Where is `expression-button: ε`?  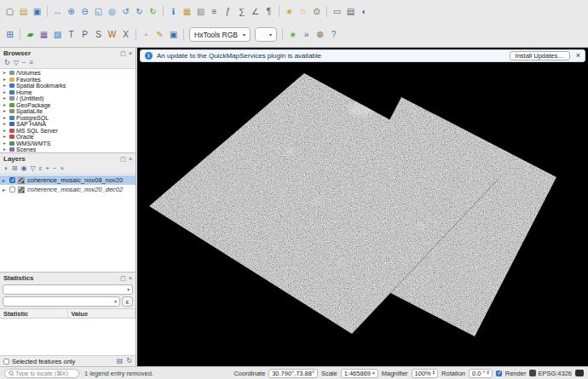 expression-button: ε is located at coordinates (128, 301).